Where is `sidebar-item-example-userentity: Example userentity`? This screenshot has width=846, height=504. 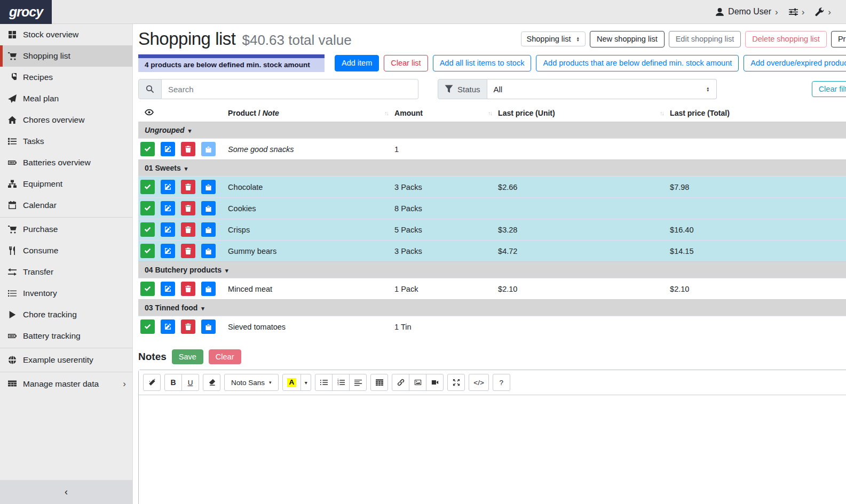 sidebar-item-example-userentity: Example userentity is located at coordinates (66, 360).